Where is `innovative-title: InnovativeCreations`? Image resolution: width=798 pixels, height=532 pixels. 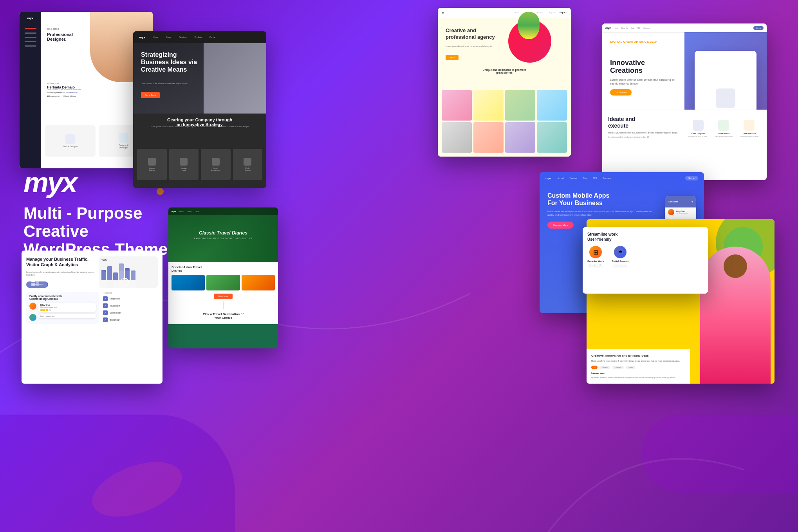
innovative-title: InnovativeCreations is located at coordinates (643, 67).